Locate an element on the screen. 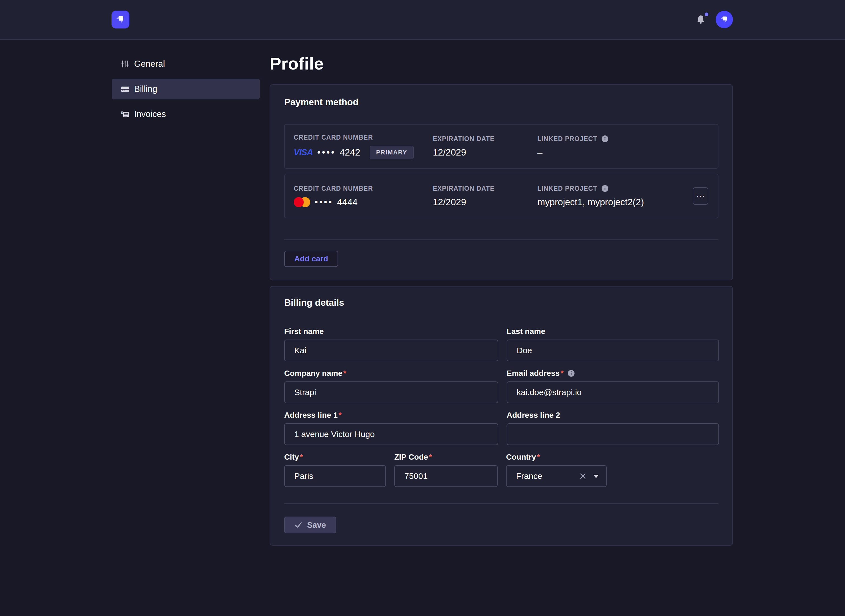 The image size is (845, 616). payment-method-title: Payment method is located at coordinates (501, 102).